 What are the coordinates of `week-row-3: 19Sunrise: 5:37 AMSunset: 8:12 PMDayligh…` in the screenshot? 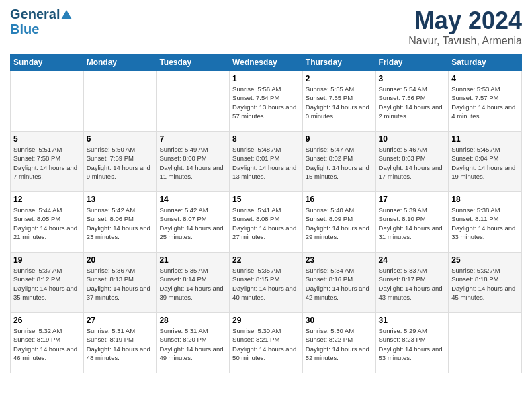 It's located at (266, 283).